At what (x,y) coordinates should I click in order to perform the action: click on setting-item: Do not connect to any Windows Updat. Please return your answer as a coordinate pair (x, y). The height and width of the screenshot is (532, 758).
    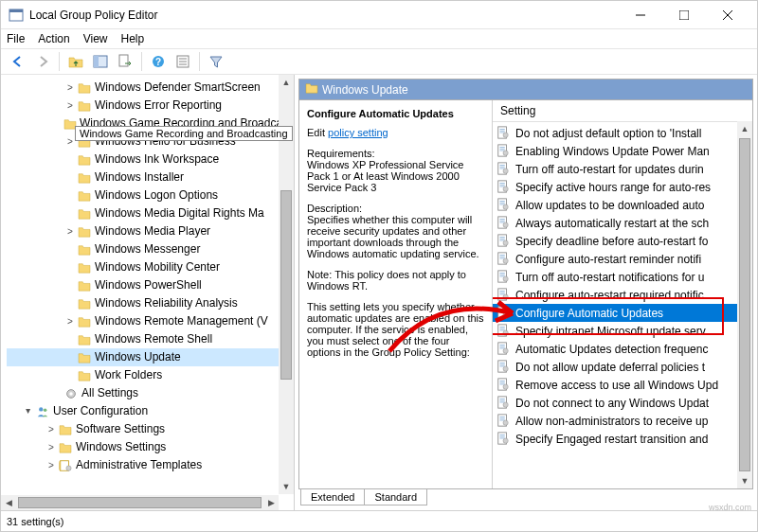
    Looking at the image, I should click on (623, 403).